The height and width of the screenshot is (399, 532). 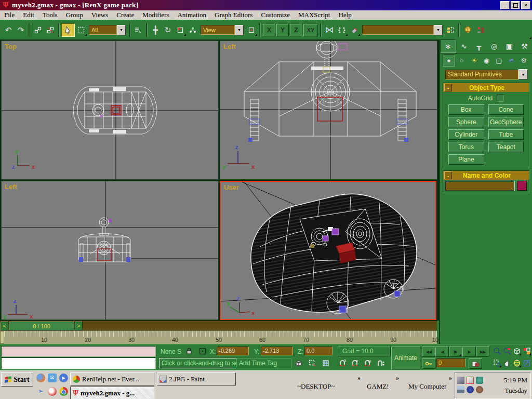 I want to click on teapot-button: Teapot, so click(x=506, y=147).